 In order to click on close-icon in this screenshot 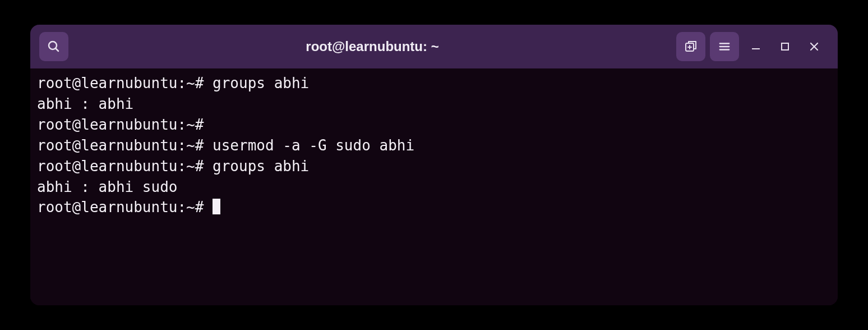, I will do `click(814, 47)`.